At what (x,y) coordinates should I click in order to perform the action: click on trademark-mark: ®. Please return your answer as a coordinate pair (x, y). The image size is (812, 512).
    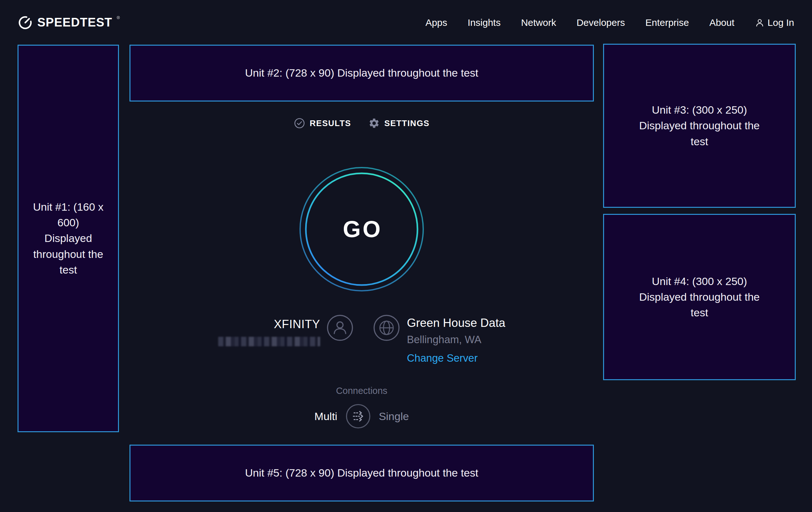
    Looking at the image, I should click on (118, 18).